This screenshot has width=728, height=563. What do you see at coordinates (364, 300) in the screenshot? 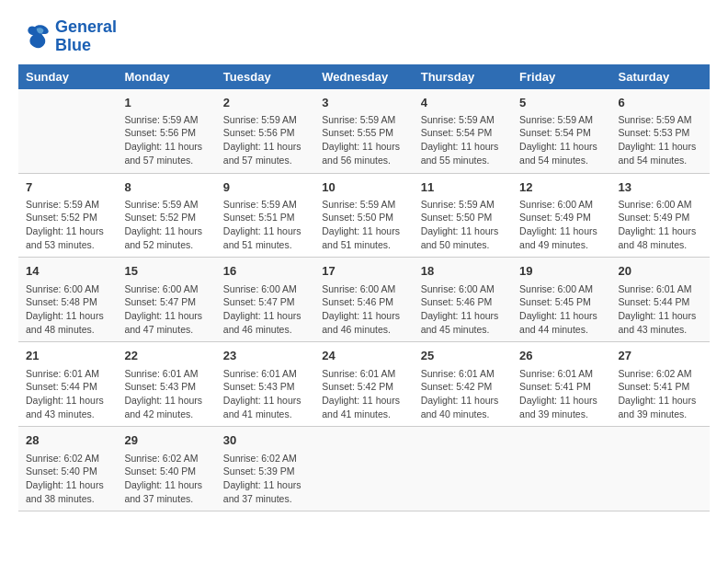
I see `calendar-cell: 17Sunrise: 6:00 AM Sunset: 5:46 PM Dayli…` at bounding box center [364, 300].